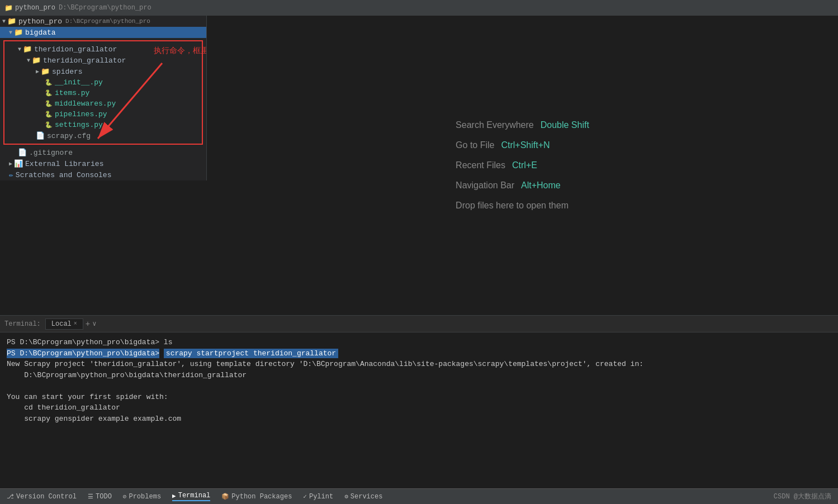 Image resolution: width=838 pixels, height=504 pixels. I want to click on ext-libs-label: External Libraries, so click(64, 164).